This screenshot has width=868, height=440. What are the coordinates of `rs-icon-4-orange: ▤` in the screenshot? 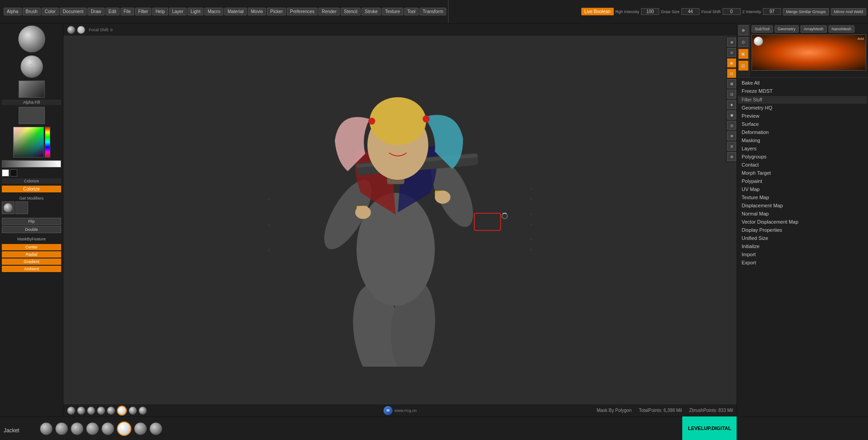 It's located at (732, 73).